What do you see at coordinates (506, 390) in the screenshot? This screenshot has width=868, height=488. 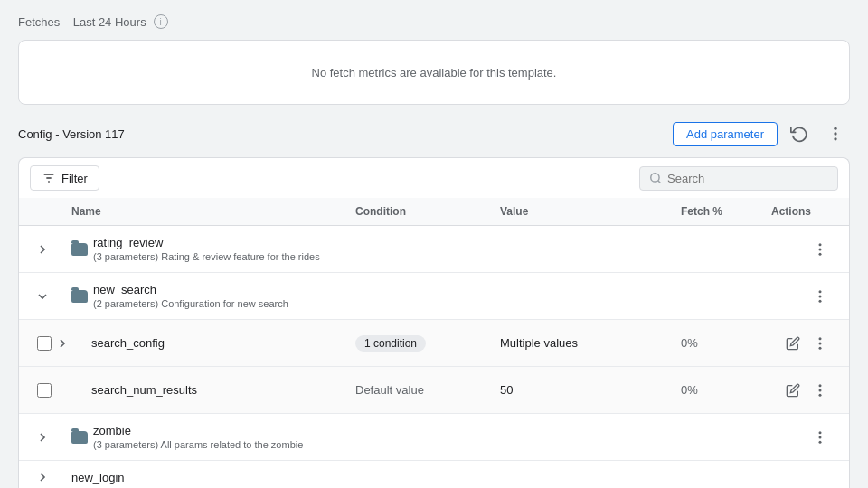 I see `row-value: 50` at bounding box center [506, 390].